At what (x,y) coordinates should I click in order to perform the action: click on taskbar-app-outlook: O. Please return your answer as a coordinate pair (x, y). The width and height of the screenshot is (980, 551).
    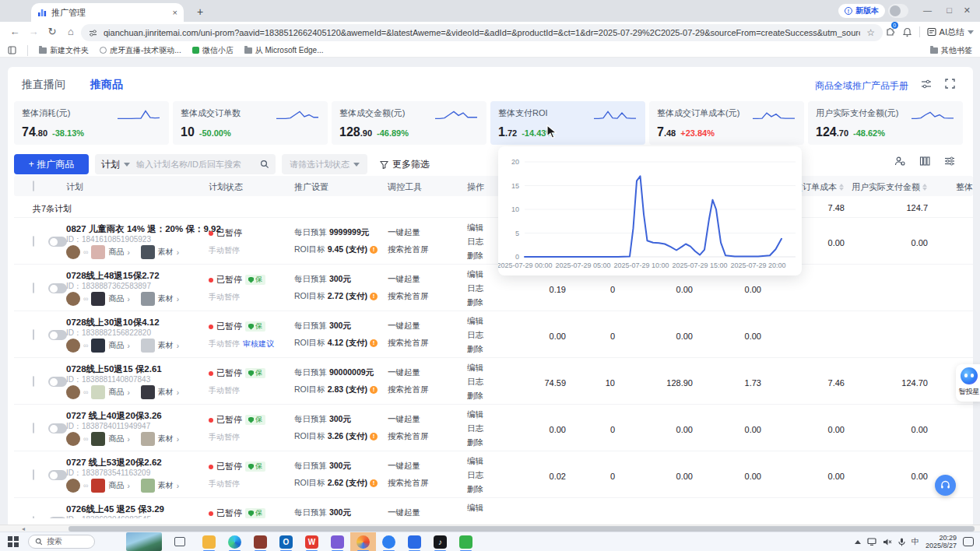
    Looking at the image, I should click on (286, 542).